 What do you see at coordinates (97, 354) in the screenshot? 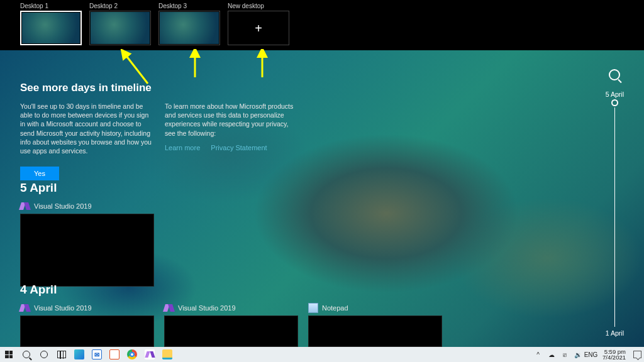
I see `taskbar-app-mail: ✉` at bounding box center [97, 354].